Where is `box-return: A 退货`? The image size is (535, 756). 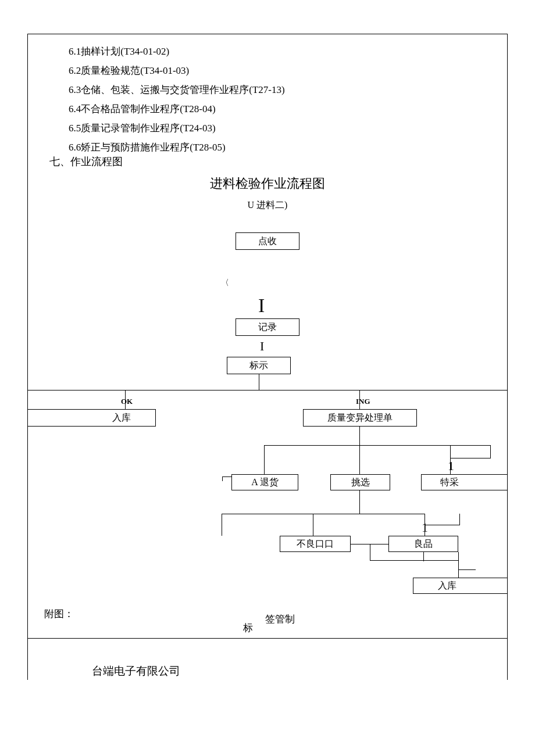
box-return: A 退货 is located at coordinates (265, 482).